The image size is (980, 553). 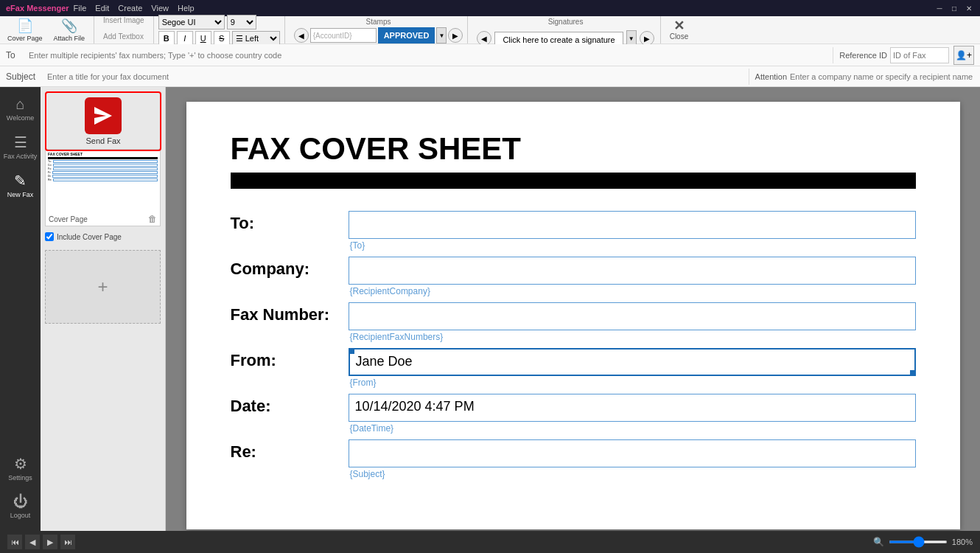 What do you see at coordinates (50, 542) in the screenshot?
I see `nav-next-button: ▶` at bounding box center [50, 542].